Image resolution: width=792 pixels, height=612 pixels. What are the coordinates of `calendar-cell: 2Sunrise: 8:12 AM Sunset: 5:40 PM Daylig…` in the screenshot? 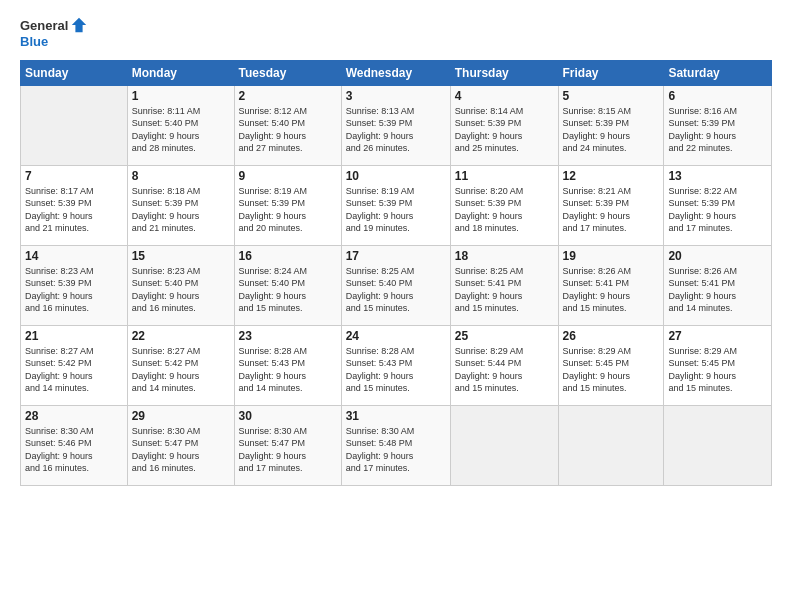 It's located at (288, 125).